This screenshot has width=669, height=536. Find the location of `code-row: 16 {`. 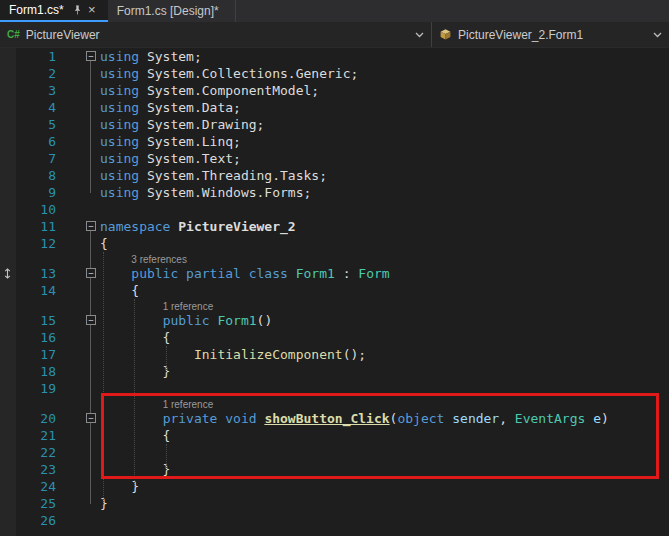

code-row: 16 { is located at coordinates (334, 338).